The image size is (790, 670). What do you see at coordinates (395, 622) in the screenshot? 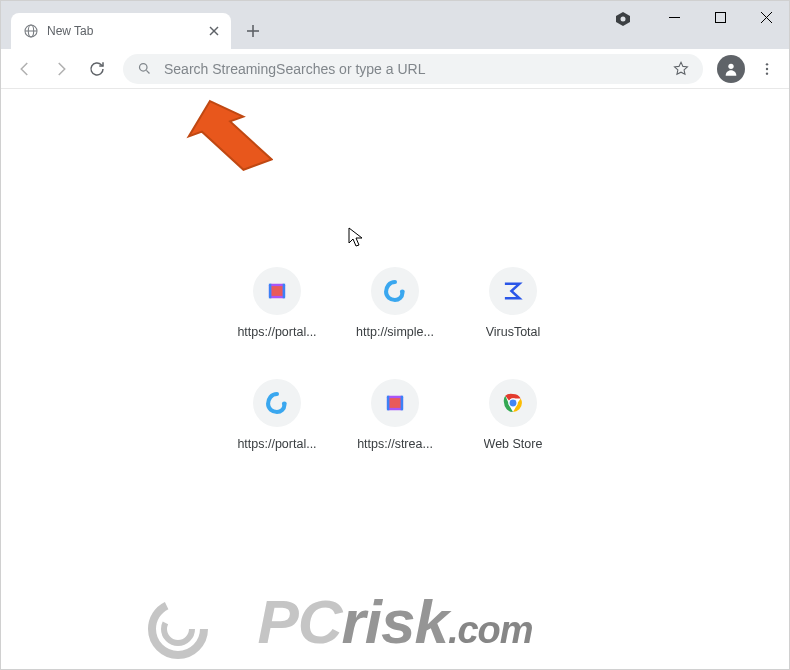
I see `watermark-risk: risk` at bounding box center [395, 622].